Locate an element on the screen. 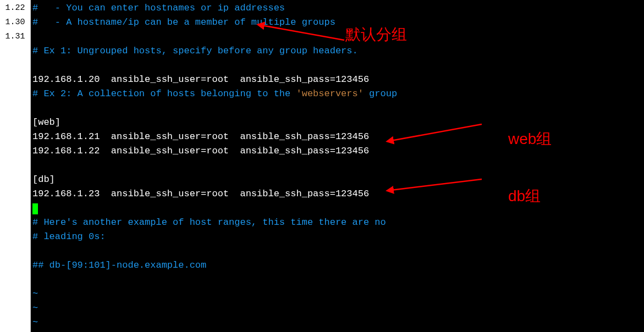  code-line: 192.168.1.23 ansible_ssh_user=root ansib… is located at coordinates (338, 194).